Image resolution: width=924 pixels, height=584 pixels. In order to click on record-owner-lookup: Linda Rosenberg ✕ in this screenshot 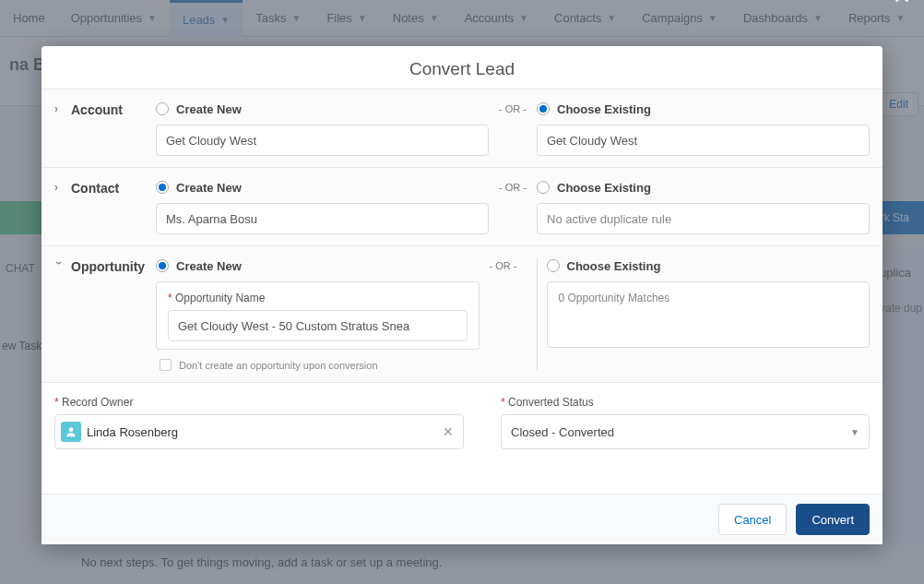, I will do `click(259, 432)`.